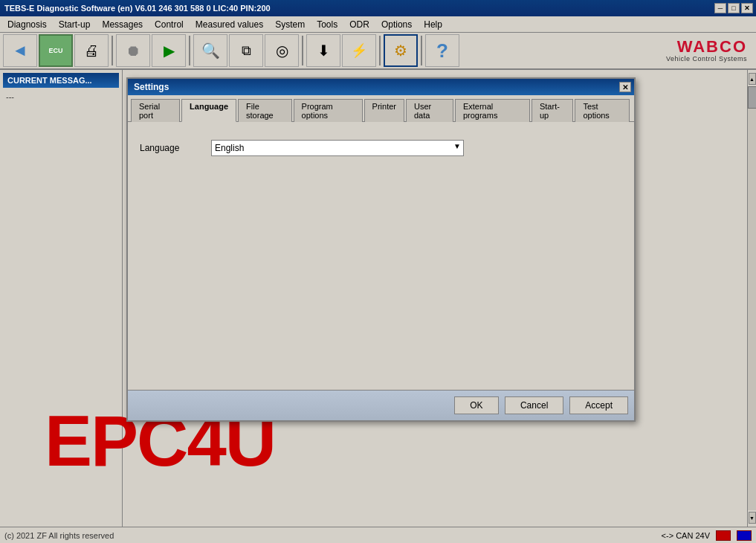 This screenshot has width=756, height=543. Describe the element at coordinates (61, 298) in the screenshot. I see `left-panel: CURRENT MESSAG... ---` at that location.